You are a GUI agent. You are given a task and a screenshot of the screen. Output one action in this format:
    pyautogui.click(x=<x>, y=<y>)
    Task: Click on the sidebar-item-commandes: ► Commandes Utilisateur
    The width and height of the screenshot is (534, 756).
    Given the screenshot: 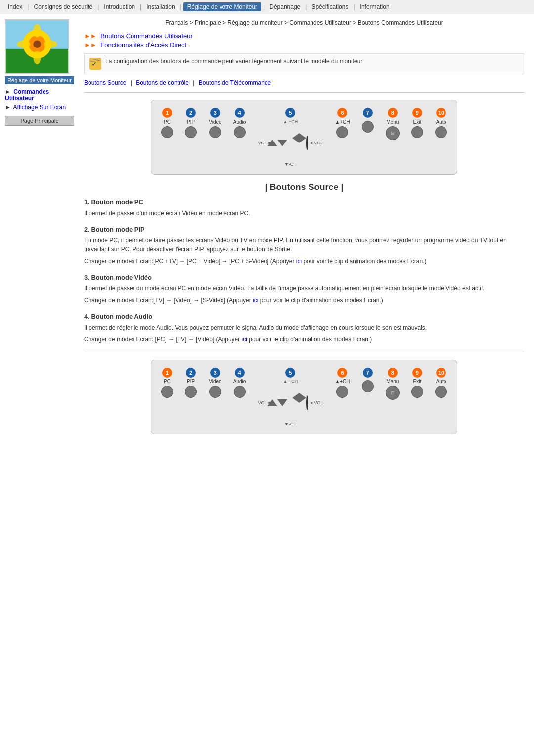 What is the action you would take?
    pyautogui.click(x=40, y=95)
    